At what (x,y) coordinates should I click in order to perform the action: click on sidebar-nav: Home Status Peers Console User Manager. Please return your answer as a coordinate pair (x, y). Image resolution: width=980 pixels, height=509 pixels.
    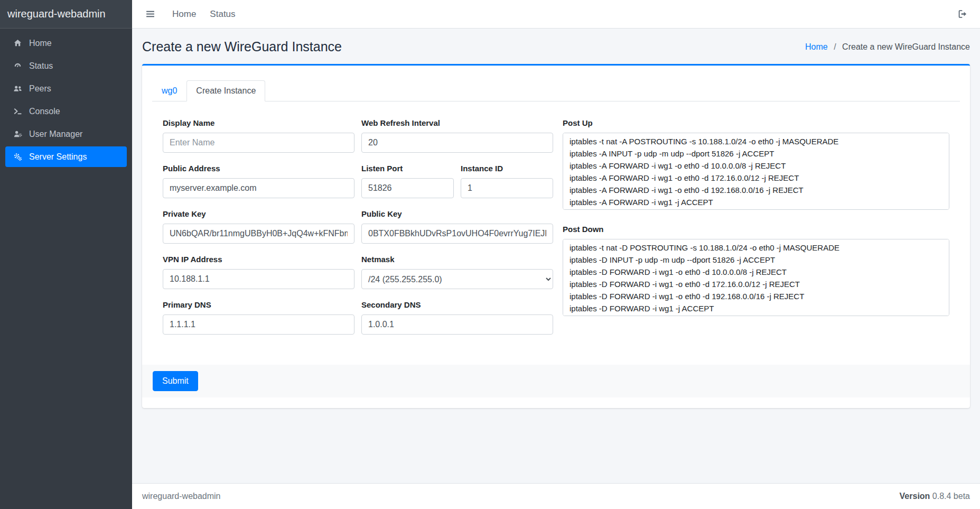
    Looking at the image, I should click on (66, 101).